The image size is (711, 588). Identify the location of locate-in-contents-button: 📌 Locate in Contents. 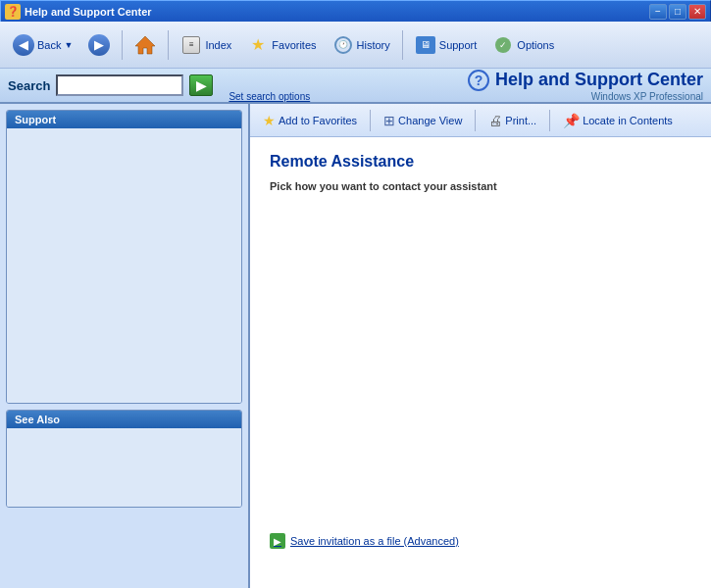
(618, 121).